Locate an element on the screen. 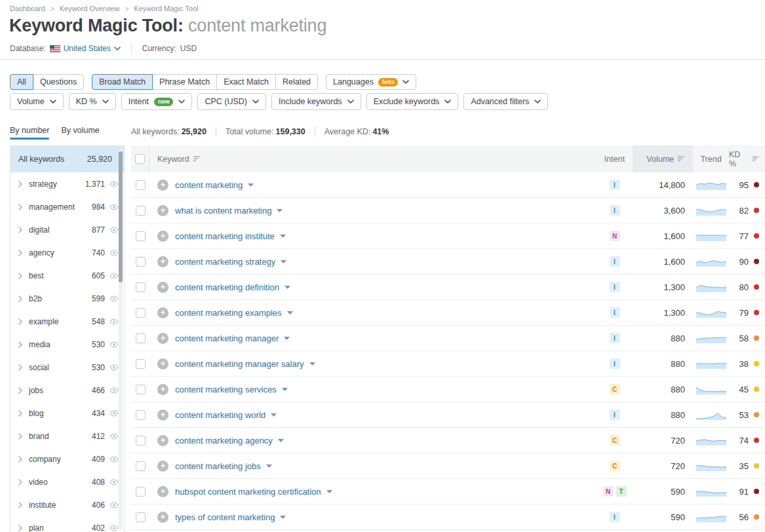  keyword-link: what is content marketing is located at coordinates (223, 211).